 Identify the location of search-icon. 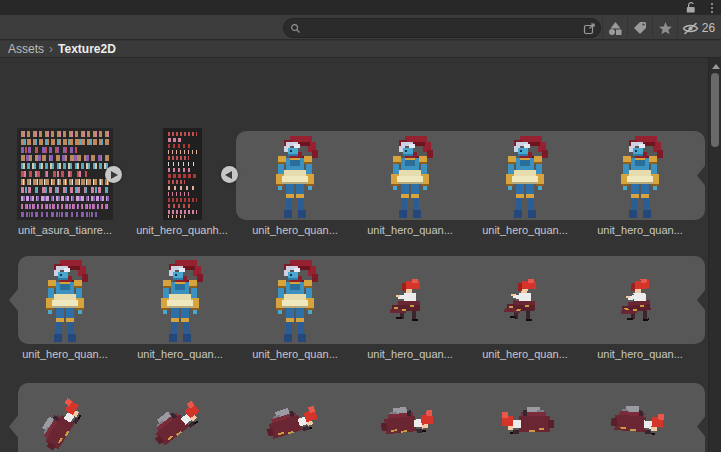
(296, 28).